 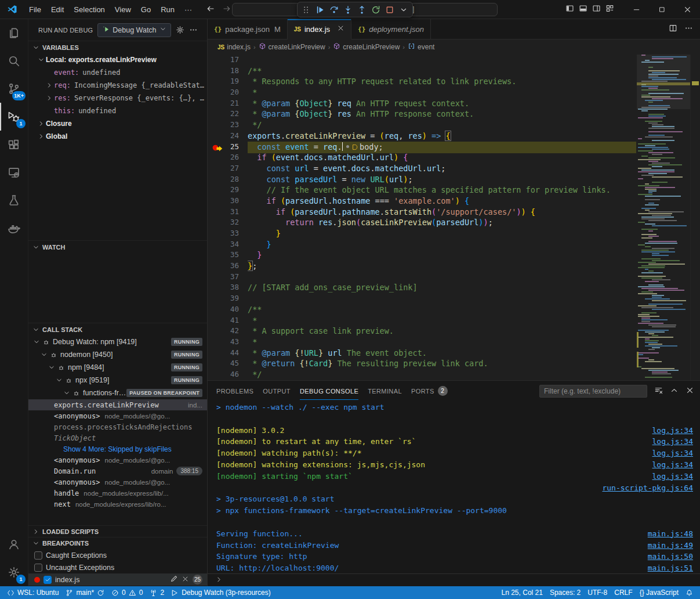 What do you see at coordinates (454, 331) in the screenshot?
I see `code-line: 42 * A support case link preview.` at bounding box center [454, 331].